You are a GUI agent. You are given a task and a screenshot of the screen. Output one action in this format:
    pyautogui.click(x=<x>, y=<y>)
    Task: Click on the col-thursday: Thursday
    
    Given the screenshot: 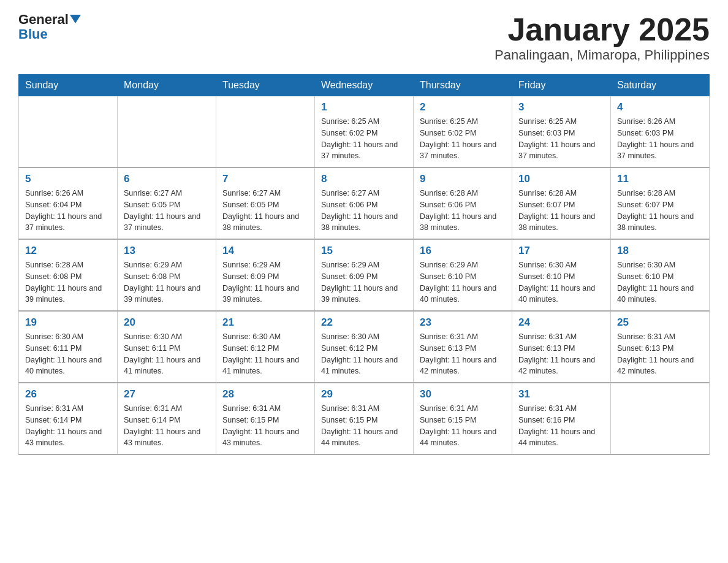 What is the action you would take?
    pyautogui.click(x=463, y=86)
    